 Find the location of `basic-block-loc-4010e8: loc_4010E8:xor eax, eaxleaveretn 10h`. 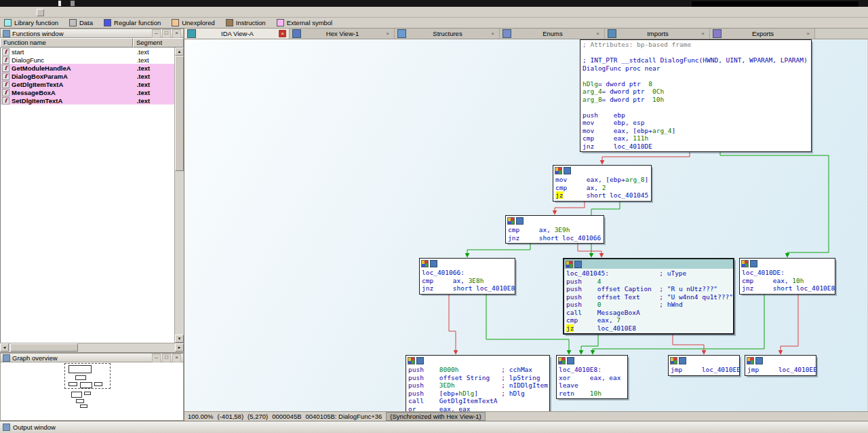

basic-block-loc-4010e8: loc_4010E8:xor eax, eaxleaveretn 10h is located at coordinates (592, 377).